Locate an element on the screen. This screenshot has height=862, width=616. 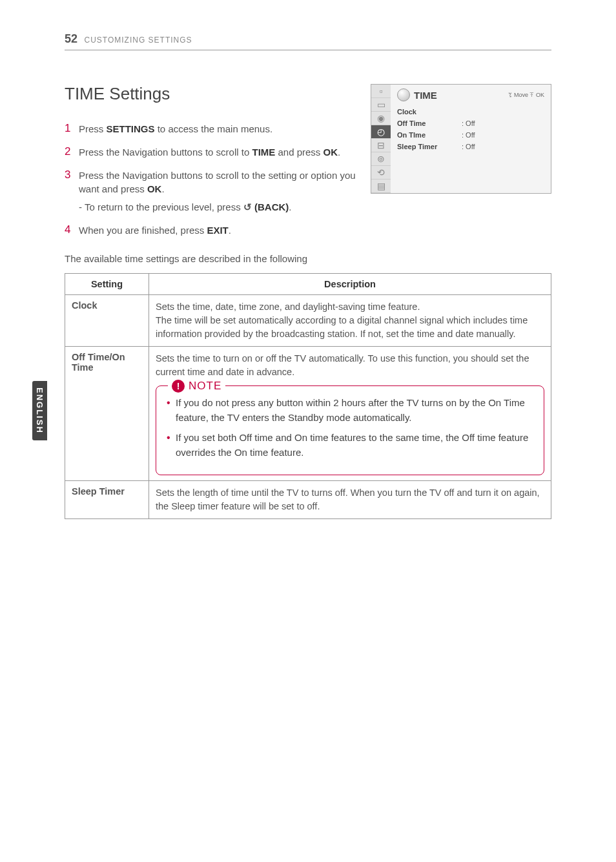
page-title: TIME Settings is located at coordinates (308, 94).